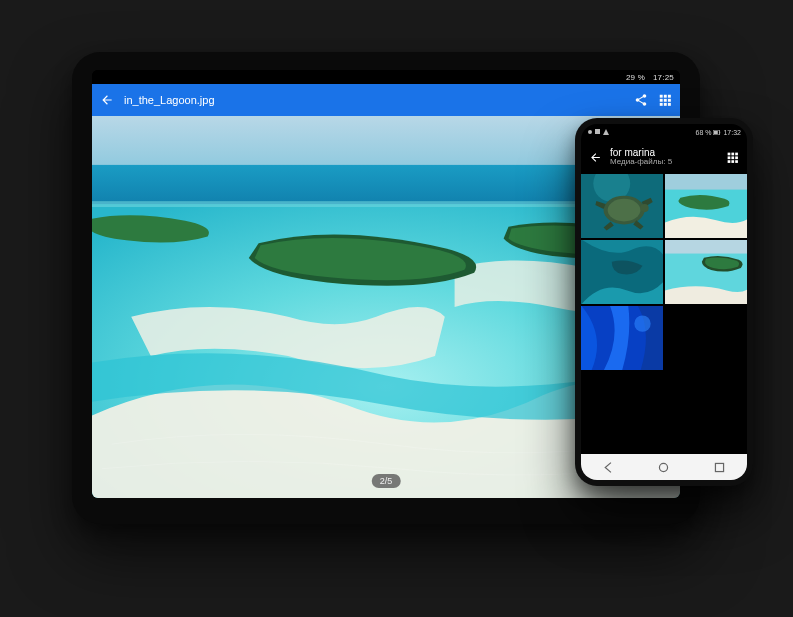 The image size is (793, 617). I want to click on phone-app-bar: for marina Медиа-файлы: 5, so click(664, 157).